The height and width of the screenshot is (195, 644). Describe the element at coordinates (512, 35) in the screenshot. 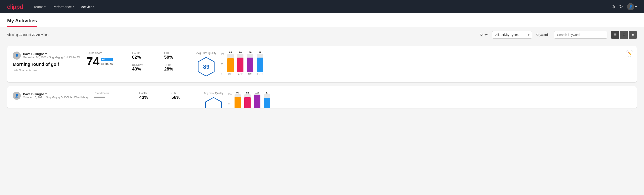

I see `activity-type-select-wrapper: All Activity Types` at that location.